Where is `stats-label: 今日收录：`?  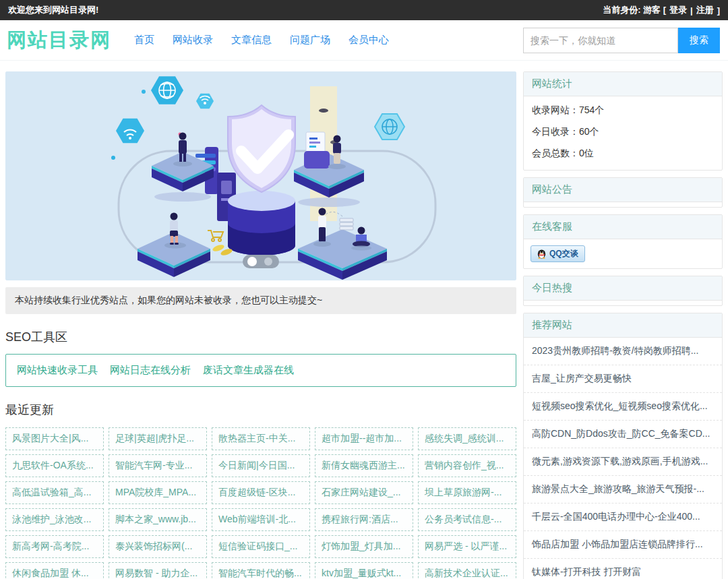 stats-label: 今日收录： is located at coordinates (555, 131).